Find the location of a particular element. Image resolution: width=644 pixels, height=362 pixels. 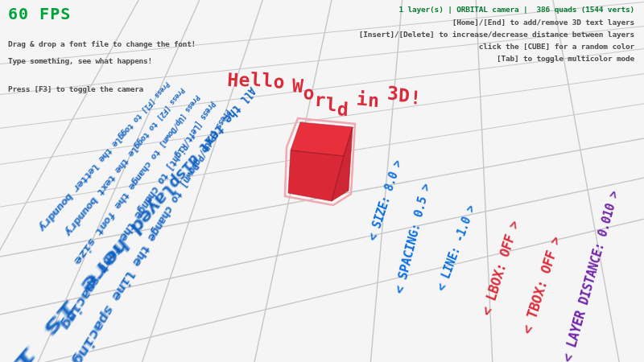

hint-camera: Press [F3] to toggle the camera is located at coordinates (76, 89).